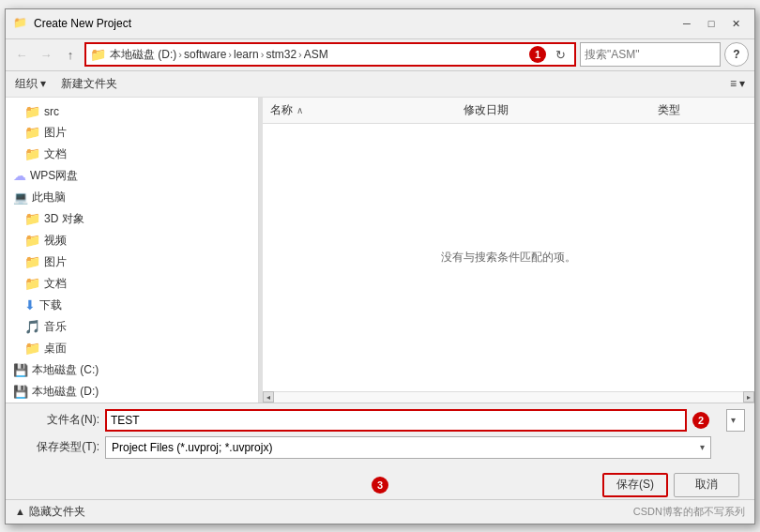 This screenshot has height=532, width=760. Describe the element at coordinates (711, 23) in the screenshot. I see `maximize-button: □` at that location.